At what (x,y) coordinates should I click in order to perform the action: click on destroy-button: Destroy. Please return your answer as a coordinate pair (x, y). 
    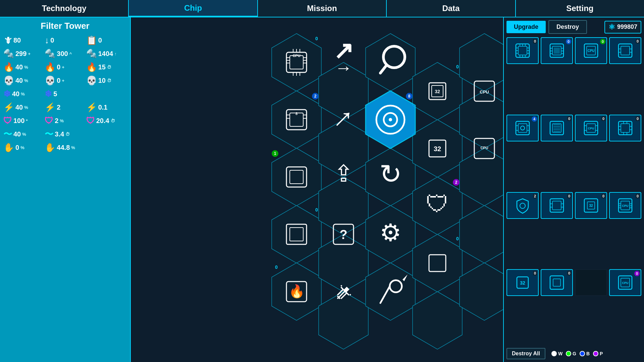
    Looking at the image, I should click on (568, 27).